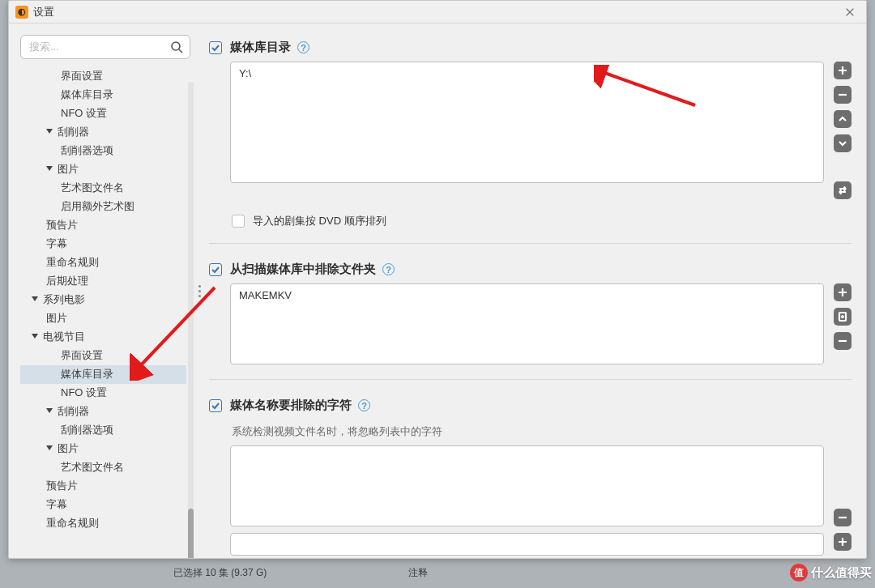 The width and height of the screenshot is (875, 588). Describe the element at coordinates (843, 317) in the screenshot. I see `file-plus-icon` at that location.